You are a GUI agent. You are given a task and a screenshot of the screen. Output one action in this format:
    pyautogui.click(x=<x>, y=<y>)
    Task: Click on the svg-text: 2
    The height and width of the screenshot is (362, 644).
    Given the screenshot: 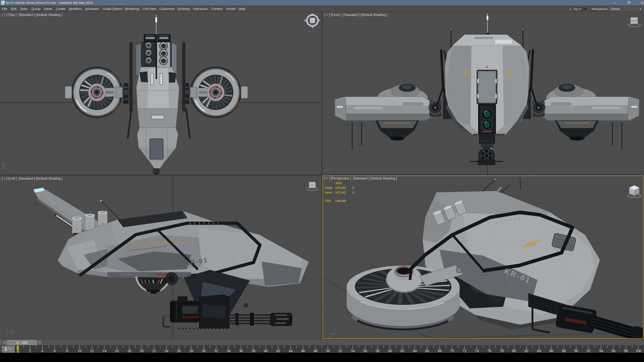 What is the action you would take?
    pyautogui.click(x=30, y=351)
    